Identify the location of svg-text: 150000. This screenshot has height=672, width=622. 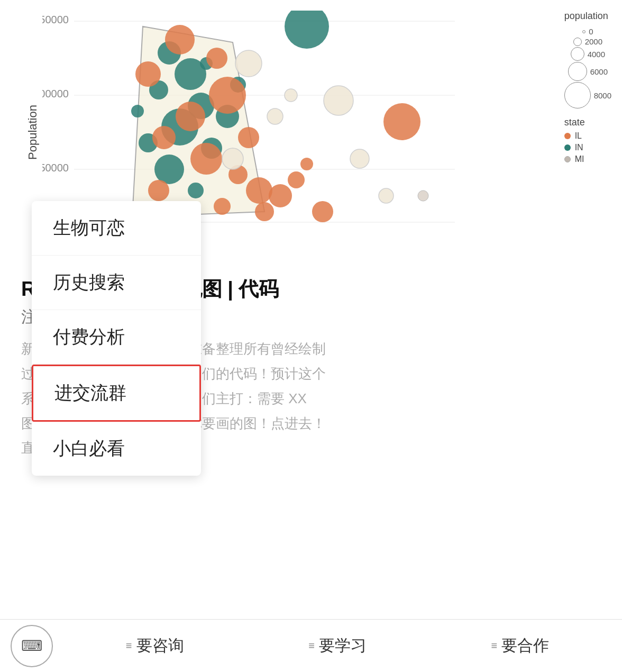
(56, 20).